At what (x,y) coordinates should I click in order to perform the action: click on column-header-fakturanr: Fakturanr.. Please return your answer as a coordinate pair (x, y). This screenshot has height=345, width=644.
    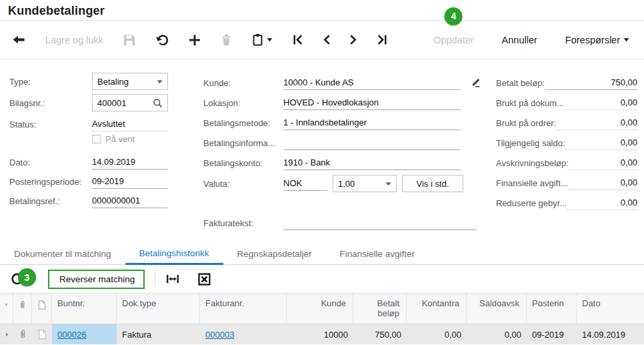
    Looking at the image, I should click on (243, 308).